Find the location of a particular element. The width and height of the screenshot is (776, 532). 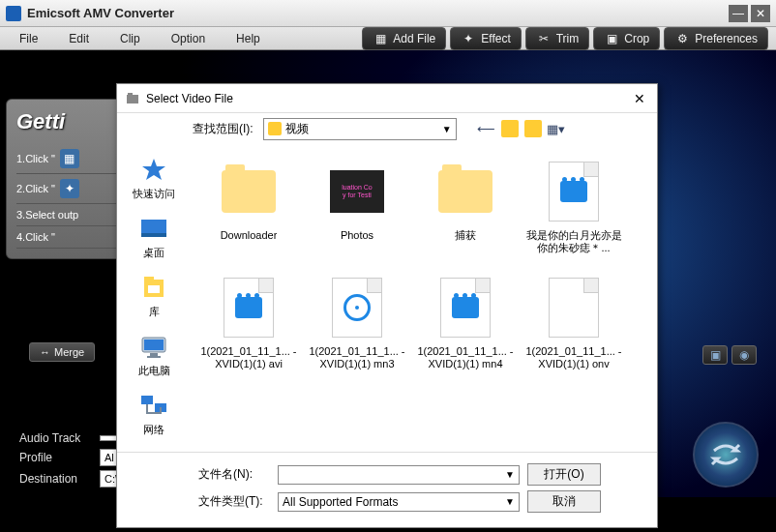

effect-icon: ✦ is located at coordinates (468, 39).